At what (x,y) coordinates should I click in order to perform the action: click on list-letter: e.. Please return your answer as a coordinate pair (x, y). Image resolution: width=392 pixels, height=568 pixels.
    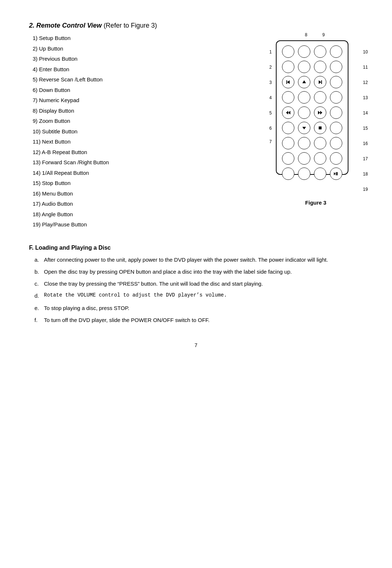
    Looking at the image, I should click on (38, 308).